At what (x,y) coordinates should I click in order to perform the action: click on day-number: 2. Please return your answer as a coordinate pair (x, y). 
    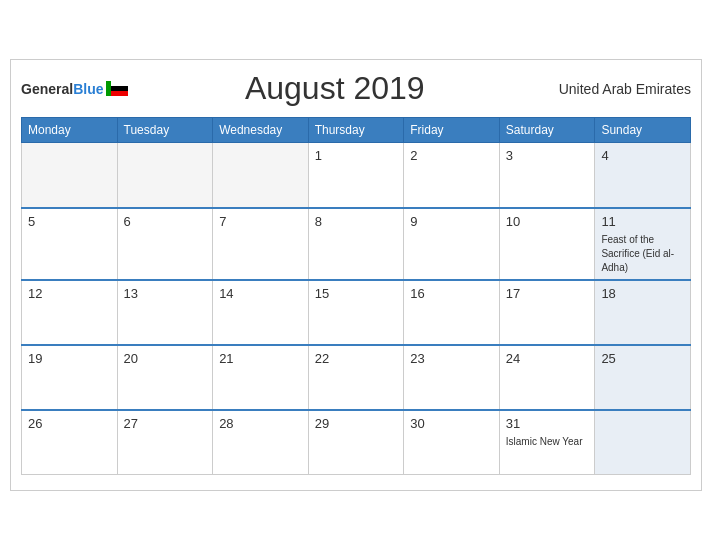
    Looking at the image, I should click on (452, 156).